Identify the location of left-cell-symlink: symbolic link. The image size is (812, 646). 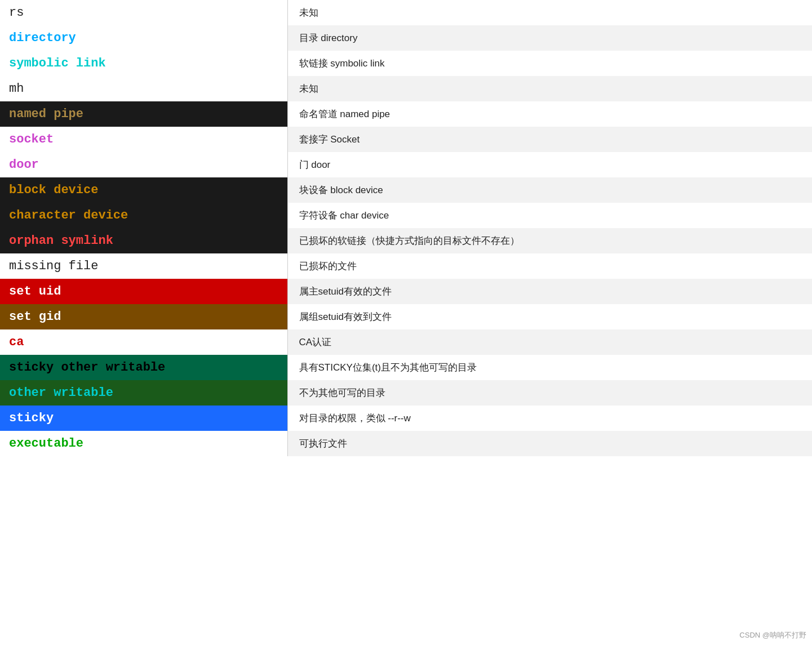
(144, 63).